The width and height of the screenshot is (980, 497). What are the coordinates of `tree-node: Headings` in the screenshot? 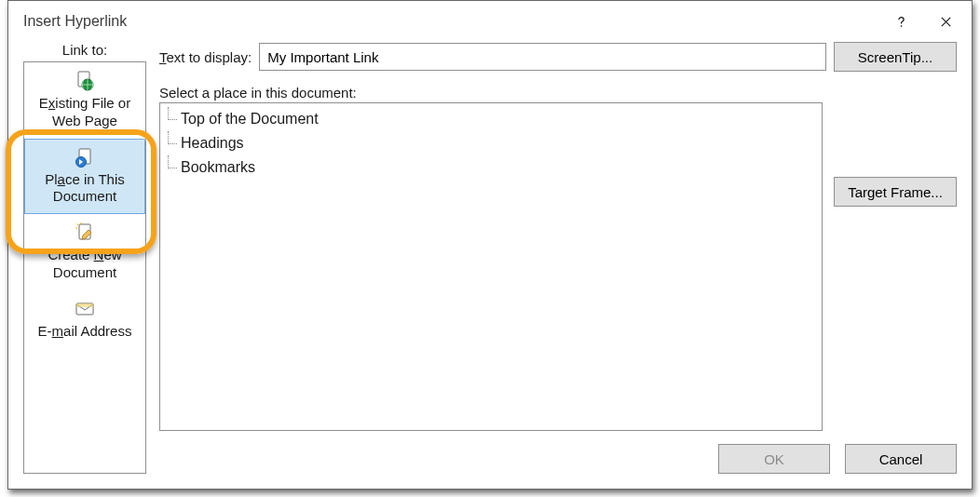 It's located at (491, 143).